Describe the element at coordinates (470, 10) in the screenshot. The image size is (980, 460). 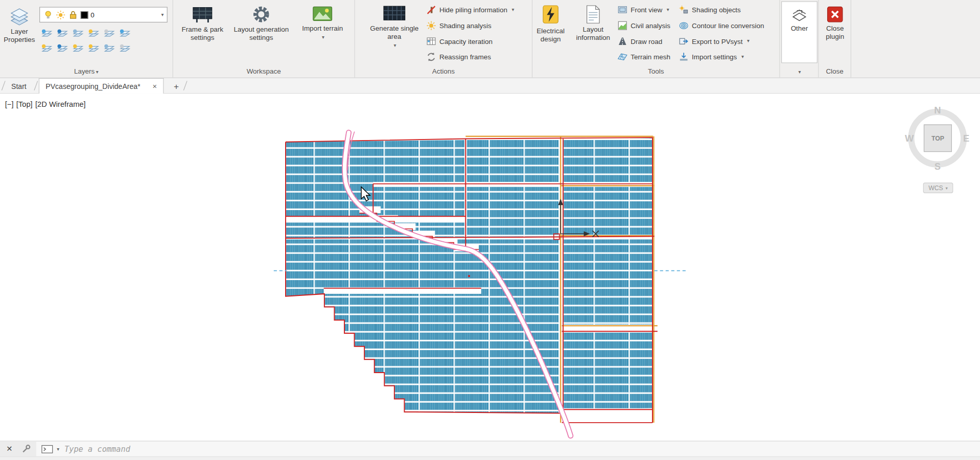
I see `hide-piling-information-button: Hide piling information ▾` at that location.